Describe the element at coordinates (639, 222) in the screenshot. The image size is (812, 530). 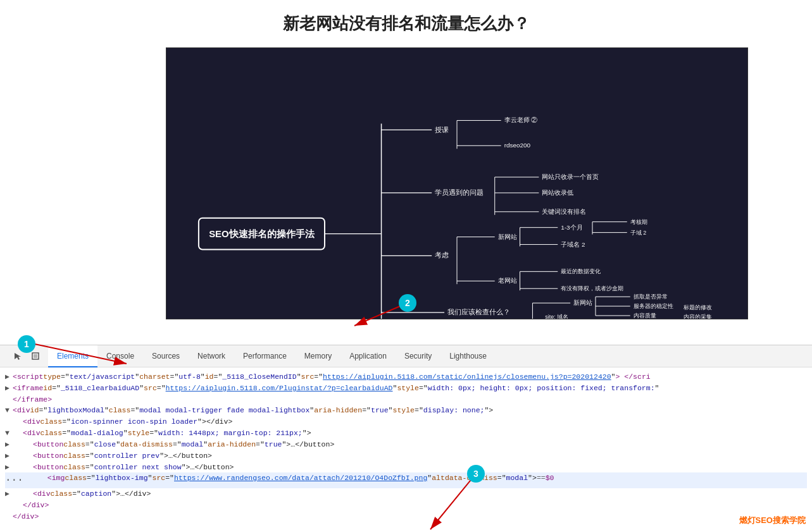
I see `svg-text: 考核期` at that location.